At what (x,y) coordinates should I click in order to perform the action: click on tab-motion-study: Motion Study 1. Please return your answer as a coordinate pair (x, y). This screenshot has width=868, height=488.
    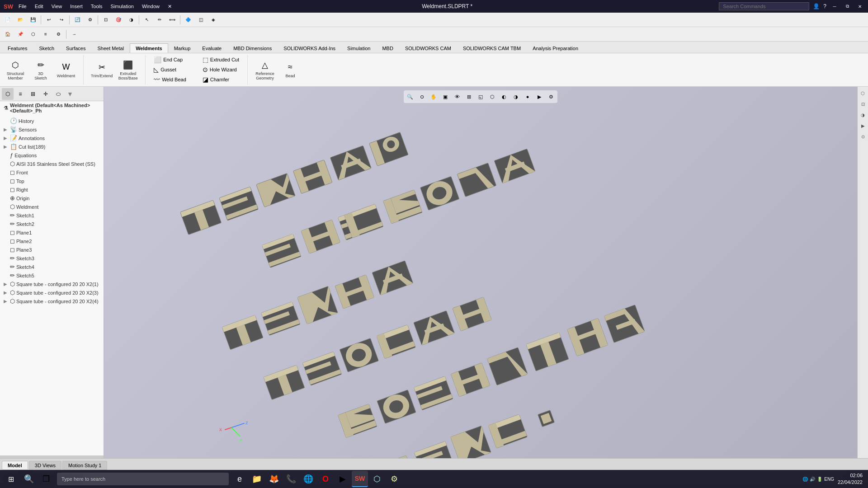
    Looking at the image, I should click on (85, 465).